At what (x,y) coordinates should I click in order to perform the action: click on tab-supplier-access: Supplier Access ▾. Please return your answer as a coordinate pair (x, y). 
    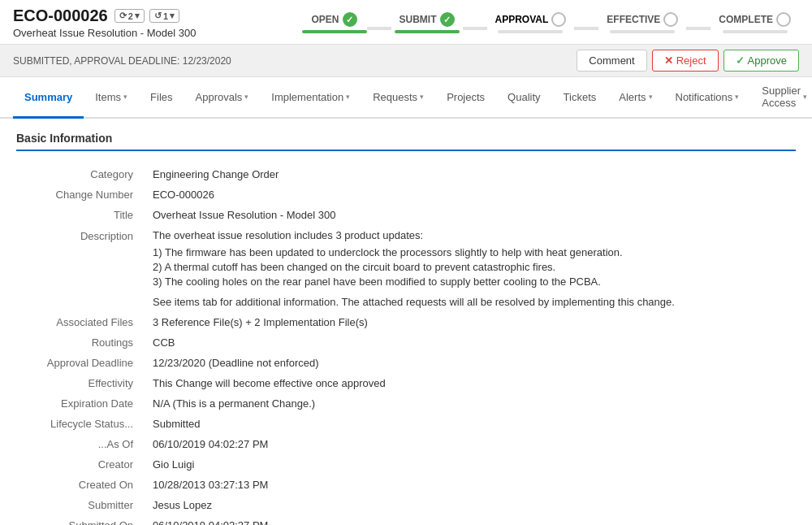
    Looking at the image, I should click on (781, 98).